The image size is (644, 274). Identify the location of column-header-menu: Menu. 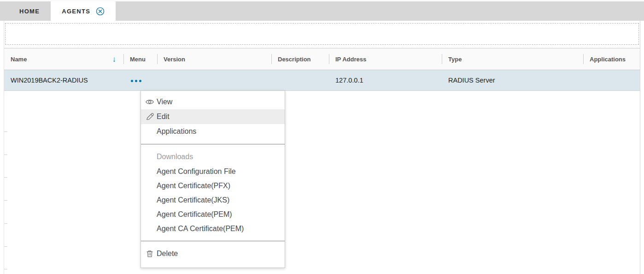
(140, 59).